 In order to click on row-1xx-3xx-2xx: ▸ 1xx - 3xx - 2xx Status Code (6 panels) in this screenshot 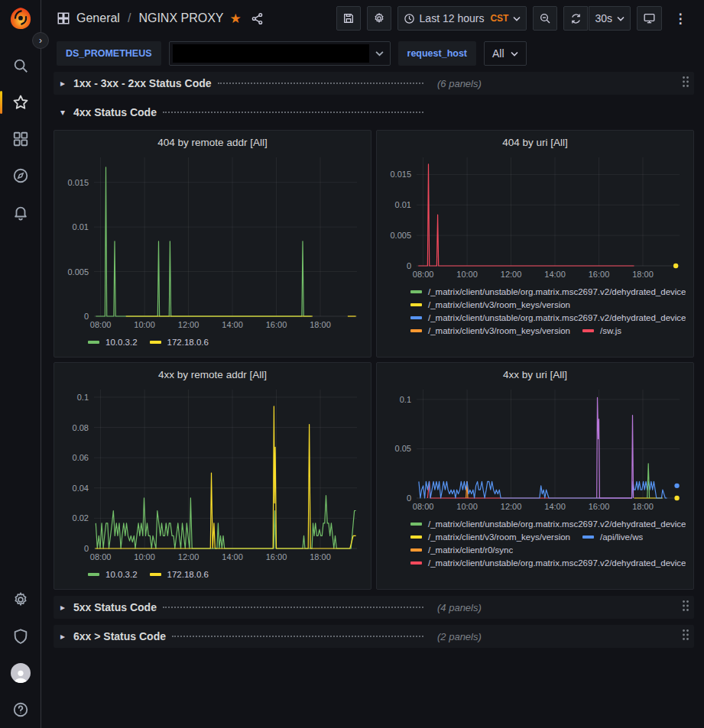, I will do `click(374, 83)`.